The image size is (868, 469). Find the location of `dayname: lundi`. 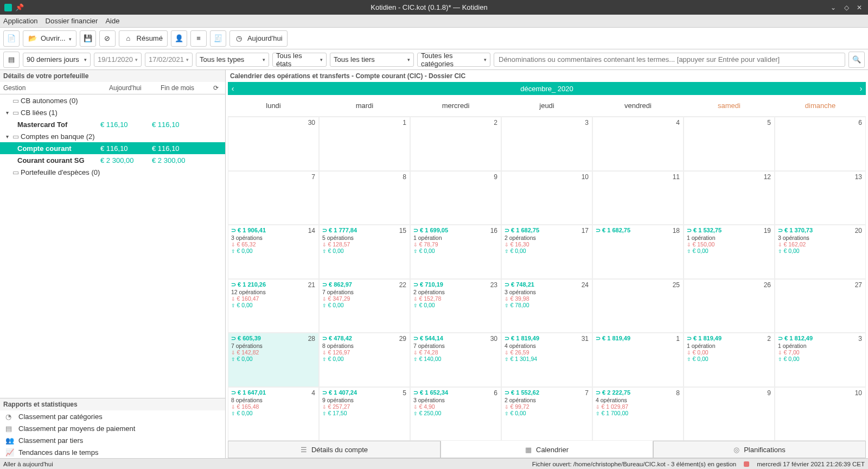

dayname: lundi is located at coordinates (273, 106).